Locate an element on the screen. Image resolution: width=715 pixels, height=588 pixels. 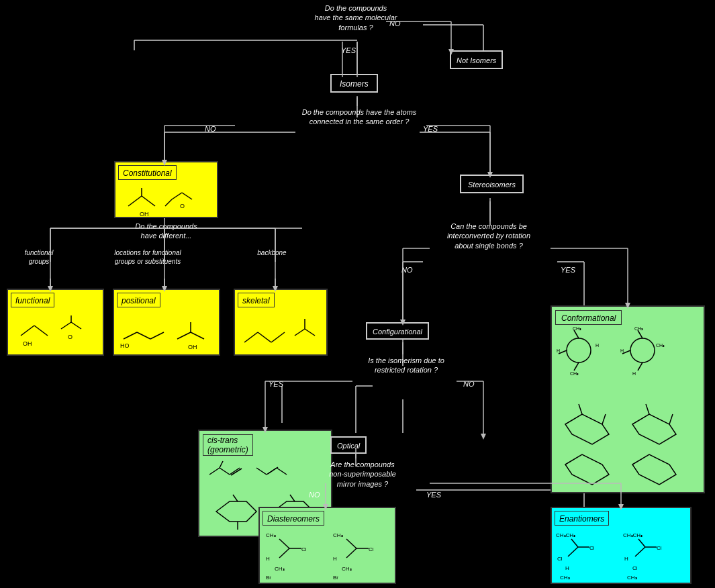
diastereomers-card: Diastereomers CH₃ Cl H CH₃ Br CH₃ Cl H C… is located at coordinates (328, 545).